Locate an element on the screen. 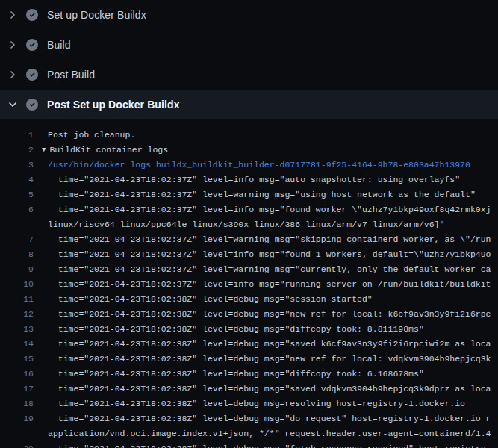 Image resolution: width=498 pixels, height=448 pixels. log-line: 1Post job cleanup. is located at coordinates (249, 135).